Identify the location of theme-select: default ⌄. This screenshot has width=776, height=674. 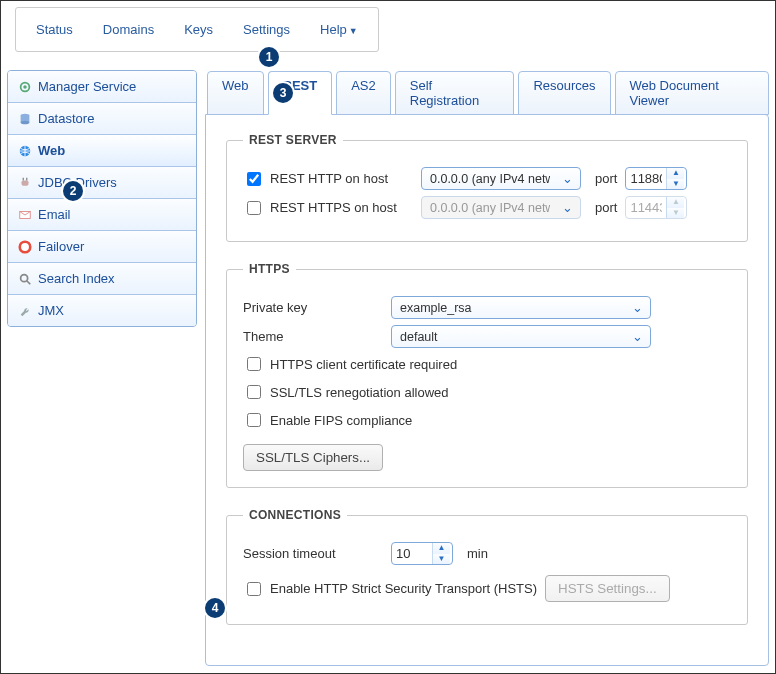
(521, 336).